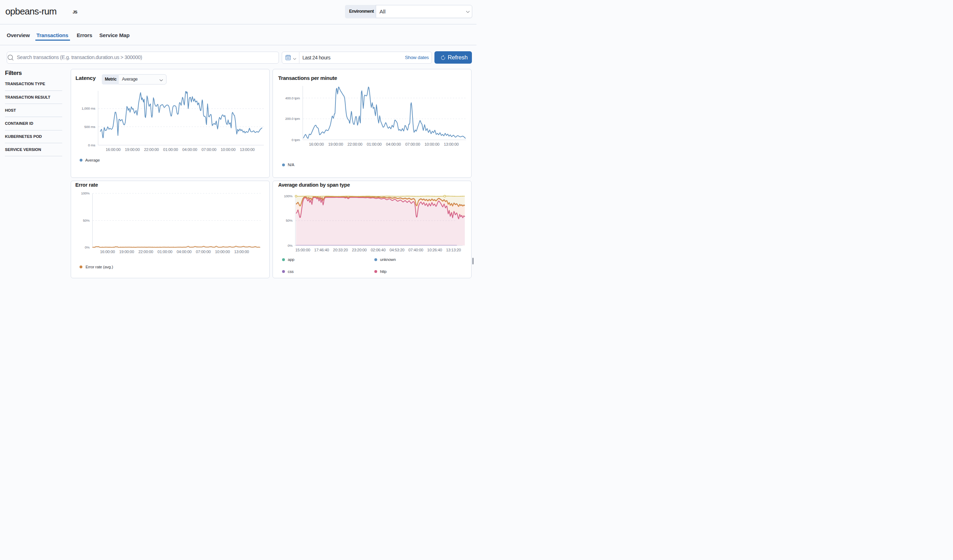 The height and width of the screenshot is (560, 953). I want to click on svg-text: 17:46:40, so click(321, 250).